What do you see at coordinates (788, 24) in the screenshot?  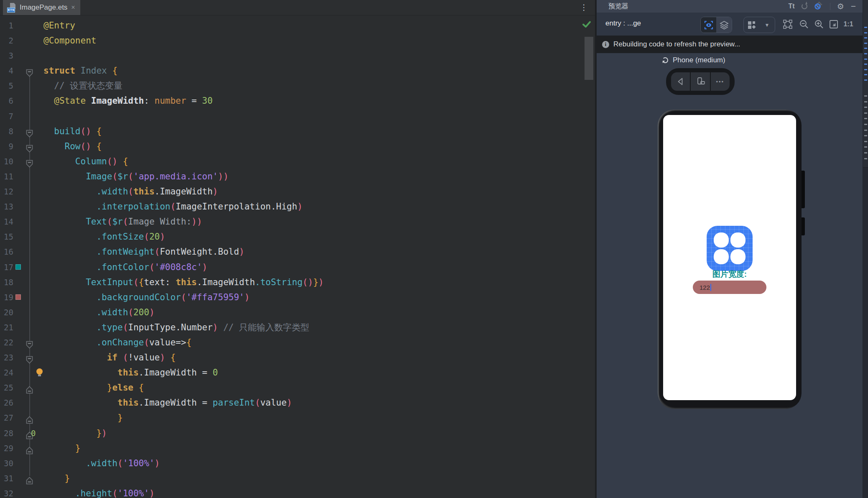 I see `selection-frame-icon` at bounding box center [788, 24].